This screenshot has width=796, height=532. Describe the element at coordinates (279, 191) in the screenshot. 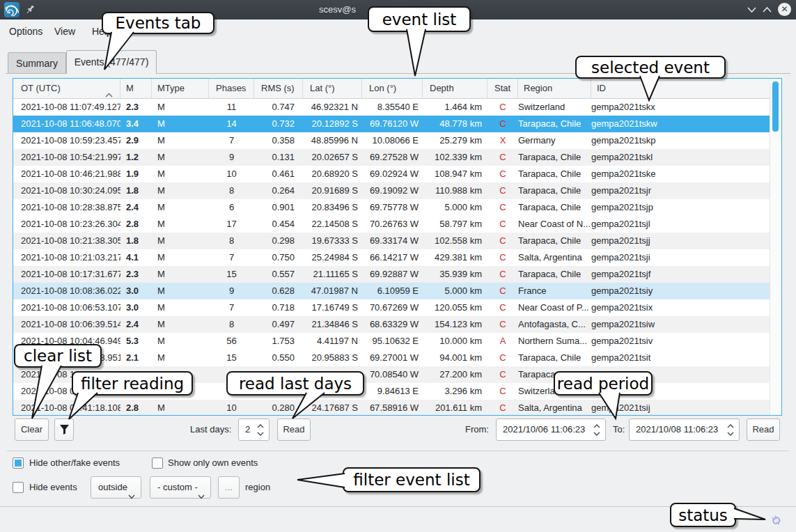

I see `cell-rms: 0.264` at that location.